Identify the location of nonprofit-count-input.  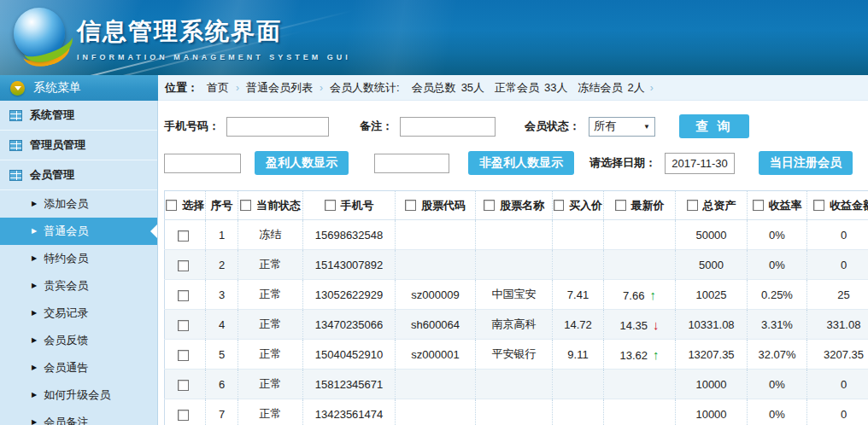
(412, 164).